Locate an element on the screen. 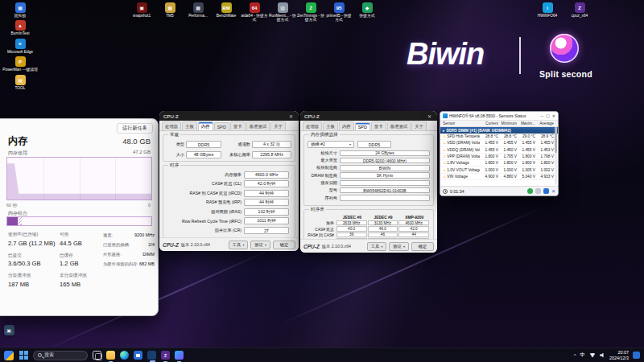 The image size is (644, 362). desktop-icon: Z ZenTimings - 快捷方式 is located at coordinates (311, 13).